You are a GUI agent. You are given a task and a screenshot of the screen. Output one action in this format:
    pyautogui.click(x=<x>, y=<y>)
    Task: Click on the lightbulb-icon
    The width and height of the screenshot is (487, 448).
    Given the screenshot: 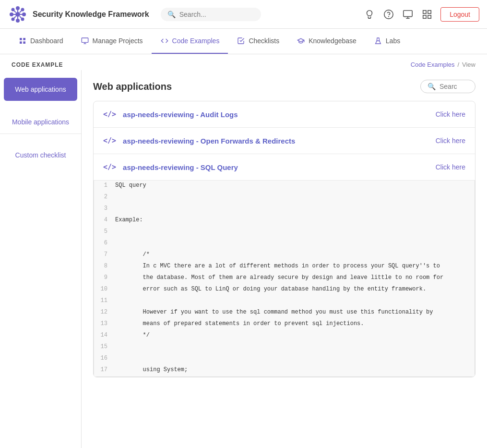 What is the action you would take?
    pyautogui.click(x=369, y=14)
    